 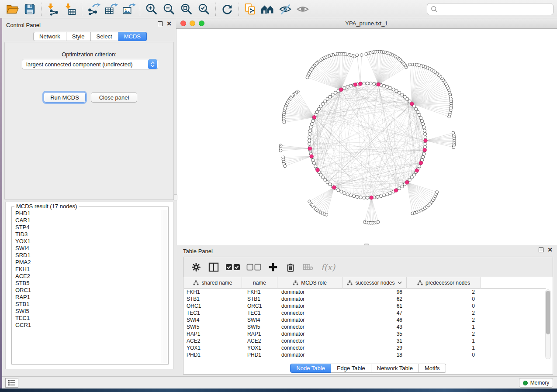 What do you see at coordinates (87, 290) in the screenshot?
I see `mcds-result-item: ORC1` at bounding box center [87, 290].